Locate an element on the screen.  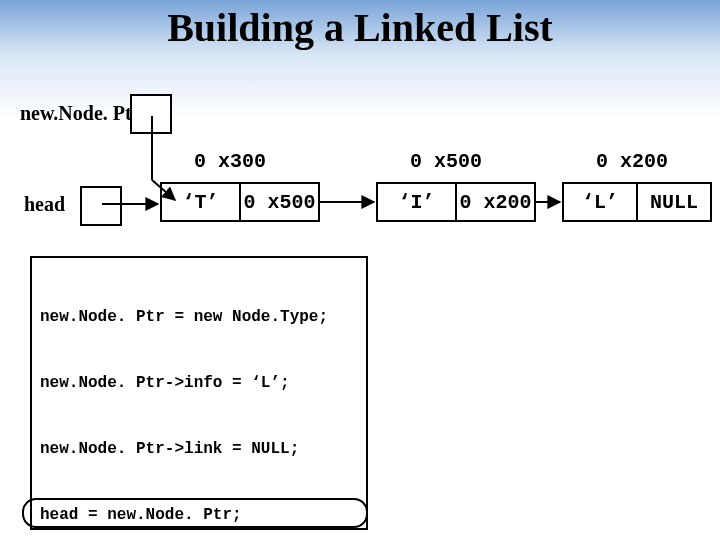
address-node3: 0 x200 is located at coordinates (632, 162).